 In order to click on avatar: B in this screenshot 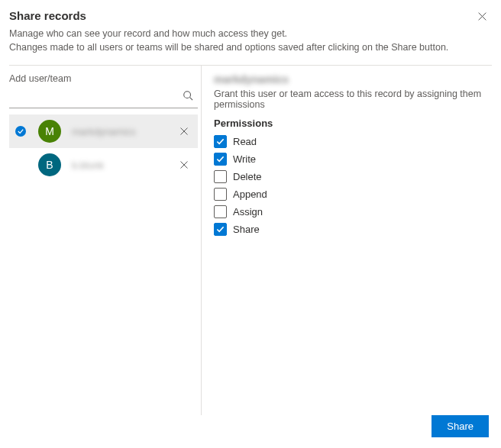, I will do `click(50, 165)`.